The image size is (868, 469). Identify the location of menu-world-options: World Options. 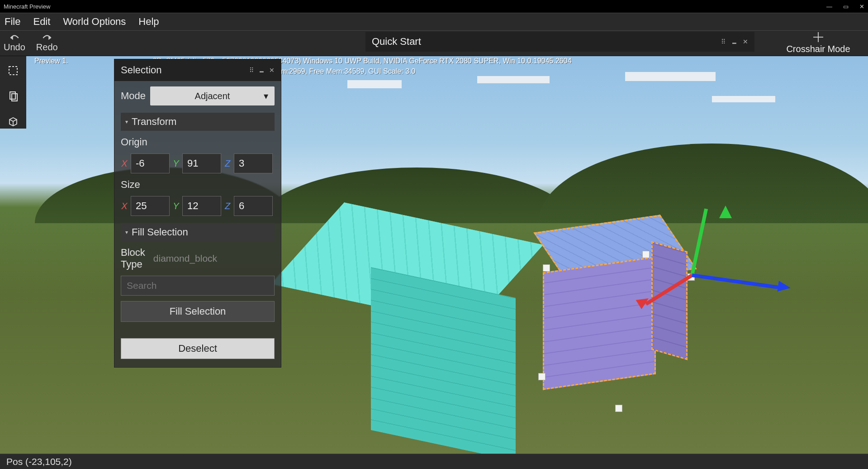
(94, 22).